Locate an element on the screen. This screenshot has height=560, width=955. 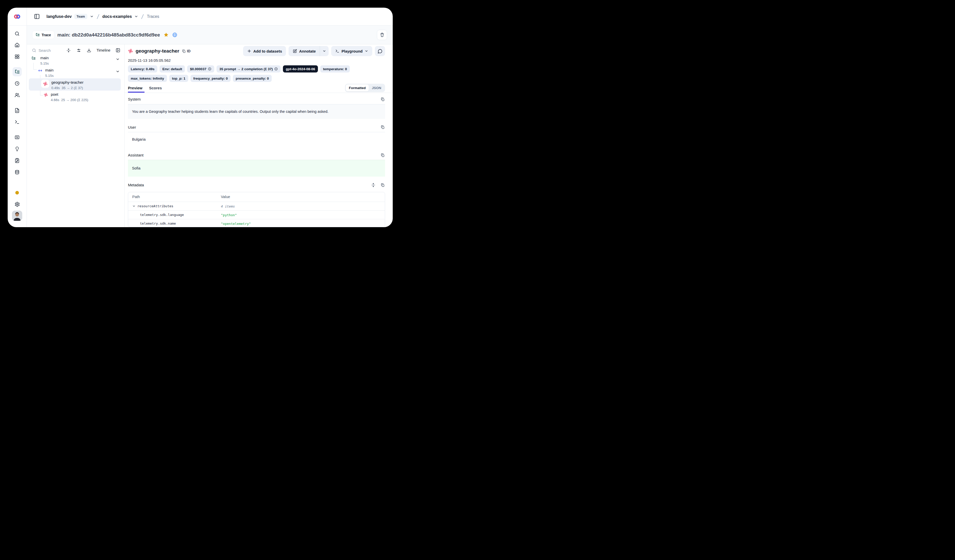
sidebar-item-dashboards is located at coordinates (17, 57).